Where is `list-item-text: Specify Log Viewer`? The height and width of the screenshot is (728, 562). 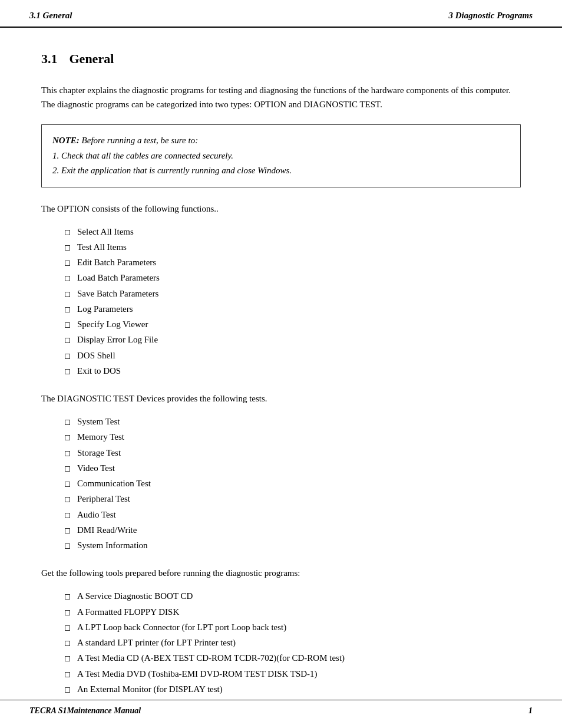 list-item-text: Specify Log Viewer is located at coordinates (113, 324).